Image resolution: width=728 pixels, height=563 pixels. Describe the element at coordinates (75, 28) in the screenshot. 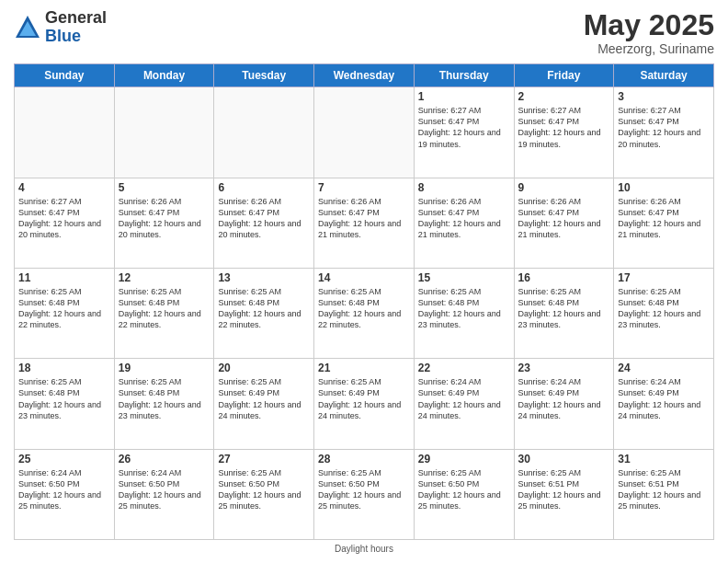

I see `logo-text: General Blue` at that location.